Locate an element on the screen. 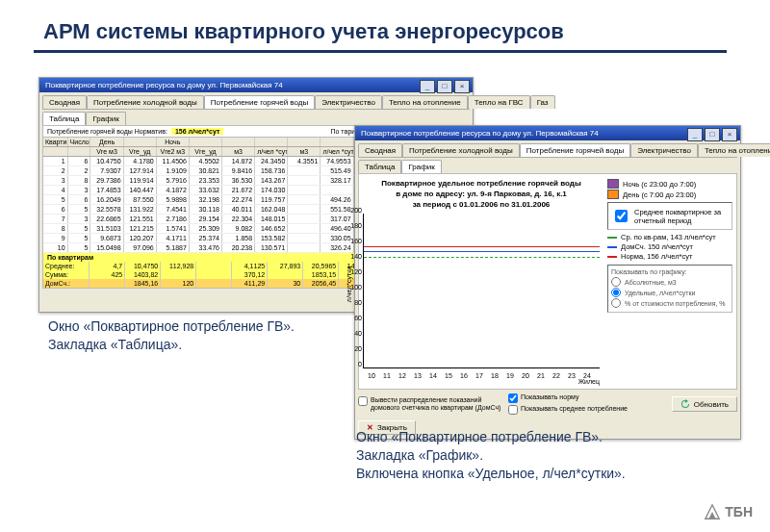 This screenshot has width=770, height=532. radio-specific: Удельные, л/чел*сутки is located at coordinates (670, 292).